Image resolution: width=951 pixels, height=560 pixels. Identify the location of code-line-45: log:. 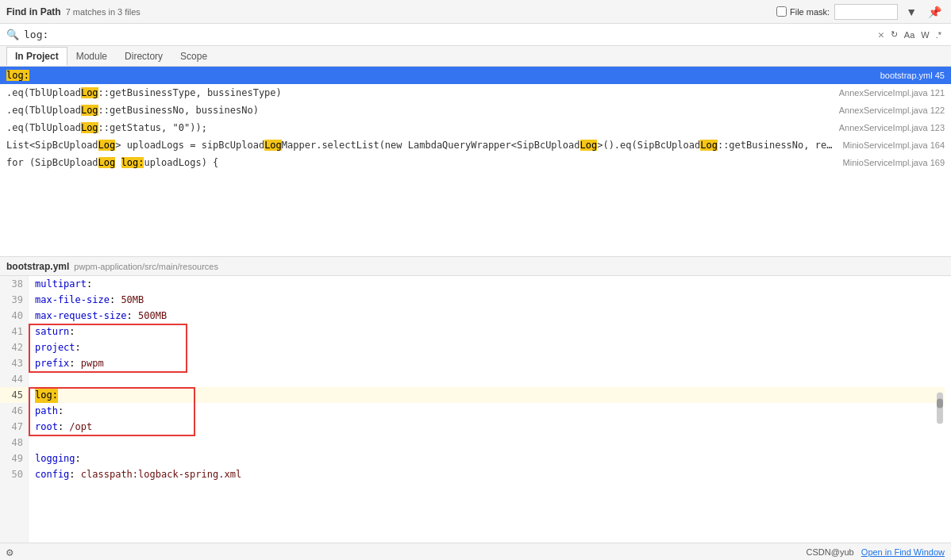
(490, 395).